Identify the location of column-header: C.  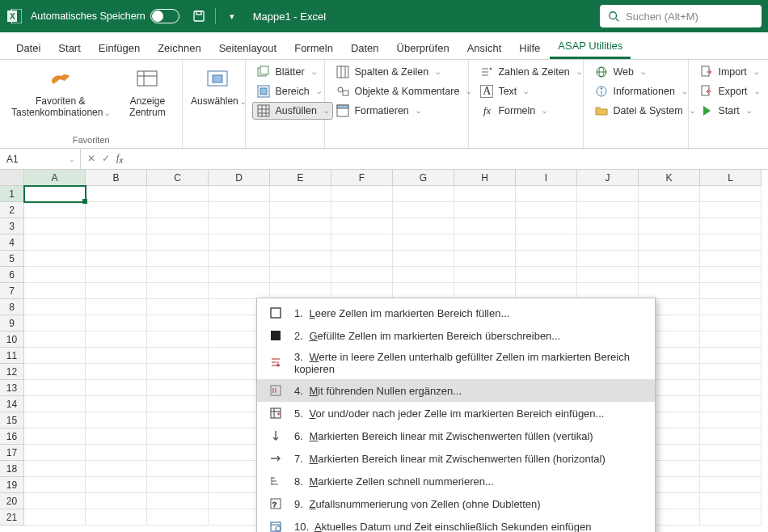
(178, 178).